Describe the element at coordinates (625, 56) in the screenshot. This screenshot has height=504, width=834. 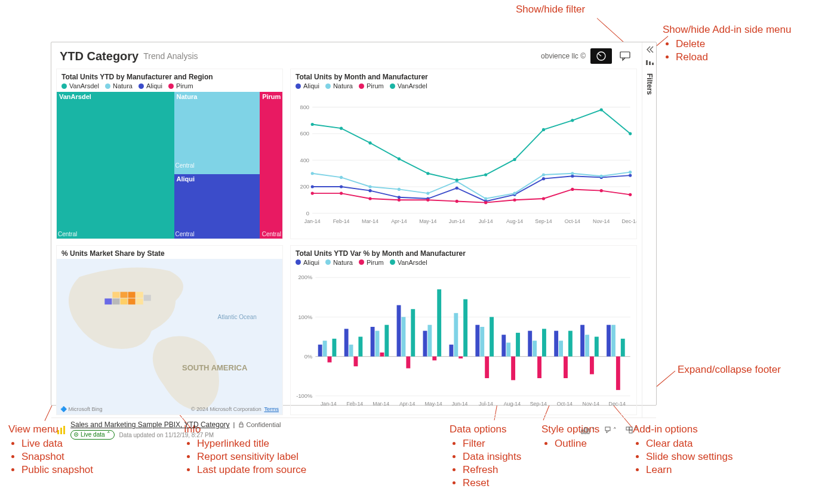
I see `comment-button` at that location.